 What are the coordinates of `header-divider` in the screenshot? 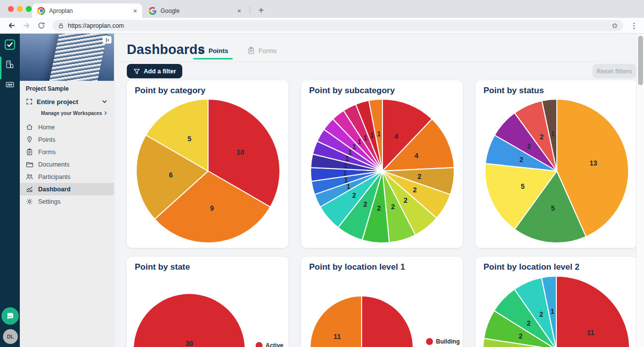 It's located at (375, 61).